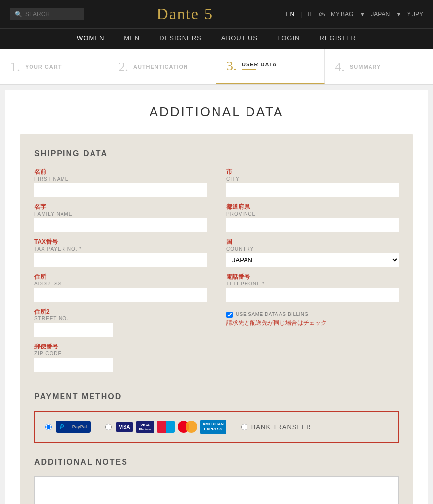 The image size is (433, 504). Describe the element at coordinates (342, 14) in the screenshot. I see `my-bag-link: MY BAG` at that location.